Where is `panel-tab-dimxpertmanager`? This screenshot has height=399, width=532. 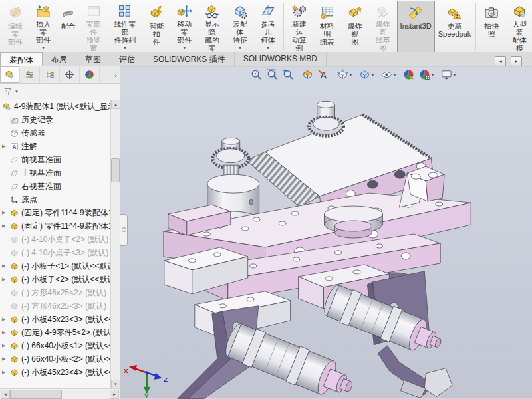 panel-tab-dimxpertmanager is located at coordinates (70, 74).